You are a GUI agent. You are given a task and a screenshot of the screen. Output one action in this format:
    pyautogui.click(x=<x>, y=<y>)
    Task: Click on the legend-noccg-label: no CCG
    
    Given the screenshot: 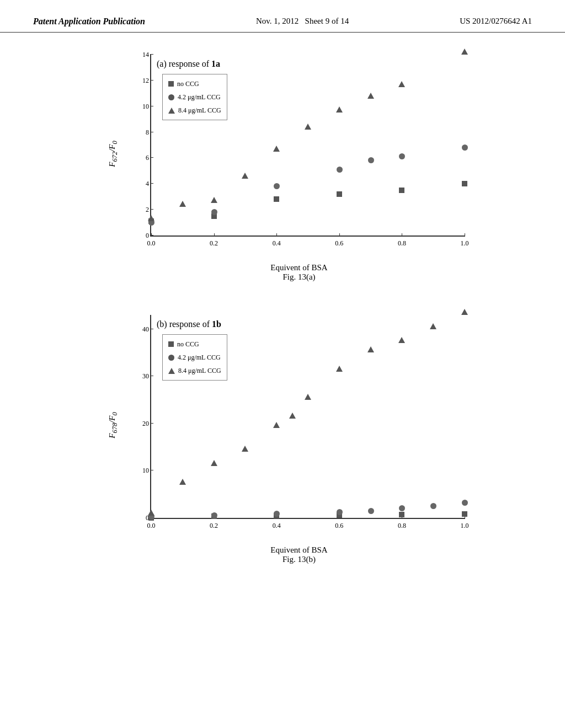 What is the action you would take?
    pyautogui.click(x=188, y=84)
    